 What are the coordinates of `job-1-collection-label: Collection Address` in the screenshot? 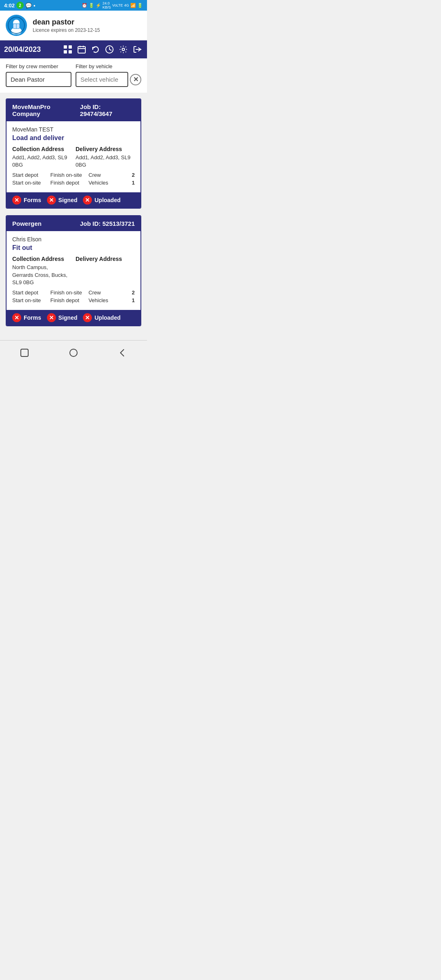 It's located at (42, 149).